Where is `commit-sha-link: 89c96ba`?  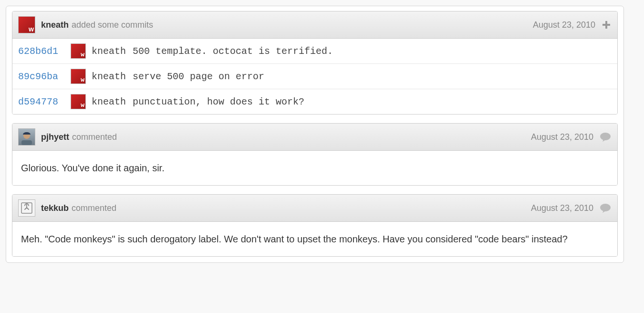
commit-sha-link: 89c96ba is located at coordinates (44, 76).